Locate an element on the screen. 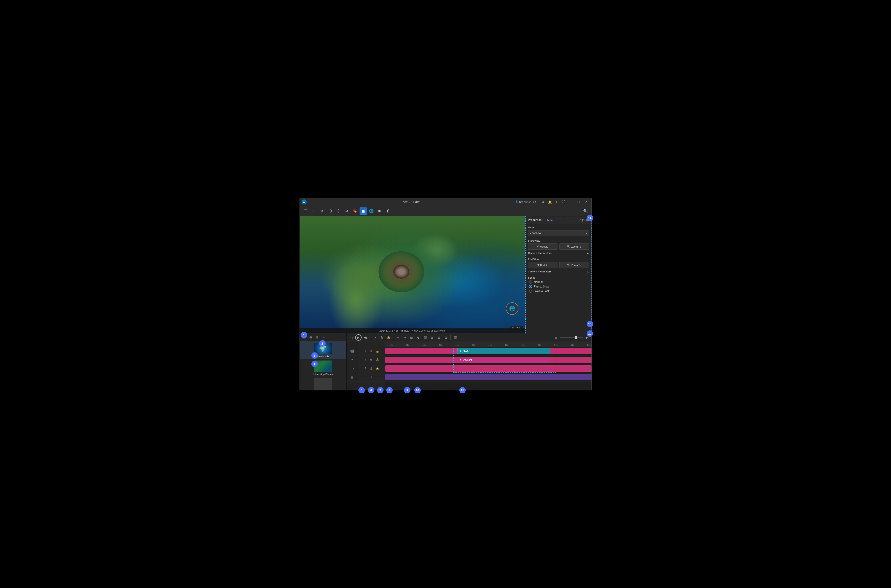 The width and height of the screenshot is (891, 588). add-keyframe-button: ⊕ is located at coordinates (418, 338).